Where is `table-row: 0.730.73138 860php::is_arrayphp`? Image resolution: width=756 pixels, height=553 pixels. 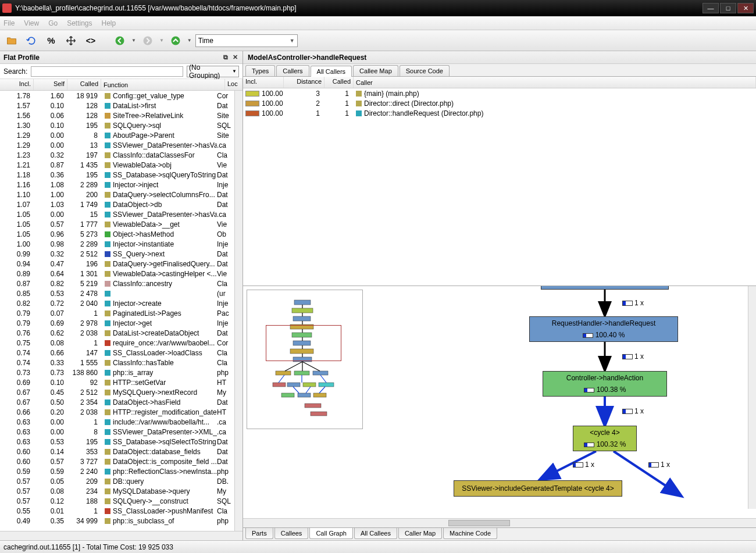
table-row: 0.730.73138 860php::is_arrayphp is located at coordinates (117, 372).